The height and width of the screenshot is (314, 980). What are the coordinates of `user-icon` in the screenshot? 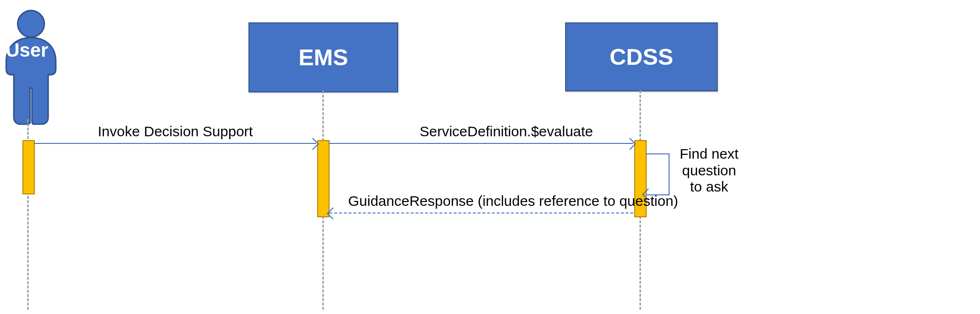 It's located at (31, 67).